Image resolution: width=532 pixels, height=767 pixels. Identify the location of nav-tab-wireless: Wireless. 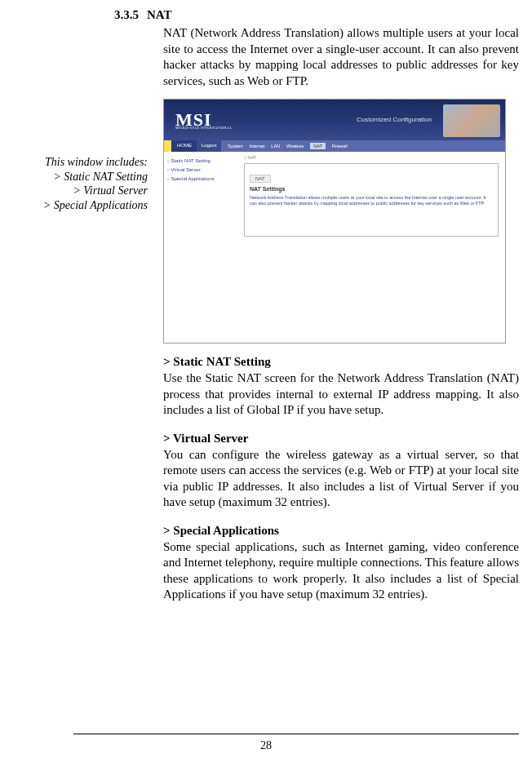
(295, 146).